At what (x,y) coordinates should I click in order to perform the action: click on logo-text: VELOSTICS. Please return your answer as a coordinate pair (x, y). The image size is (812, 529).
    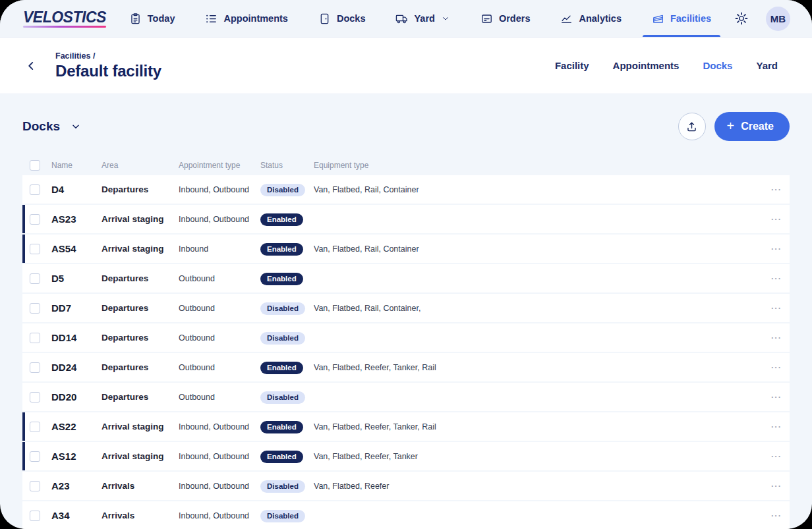
    Looking at the image, I should click on (65, 17).